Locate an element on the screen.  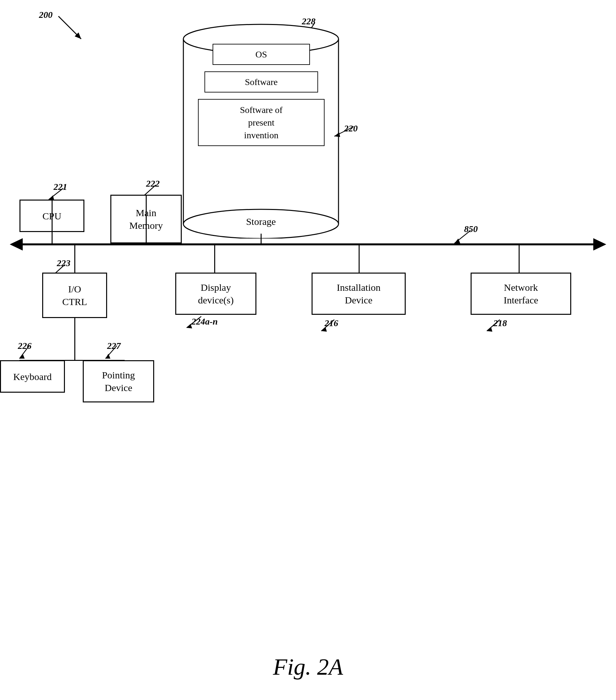
figure-title: Fig. 2A is located at coordinates (308, 667).